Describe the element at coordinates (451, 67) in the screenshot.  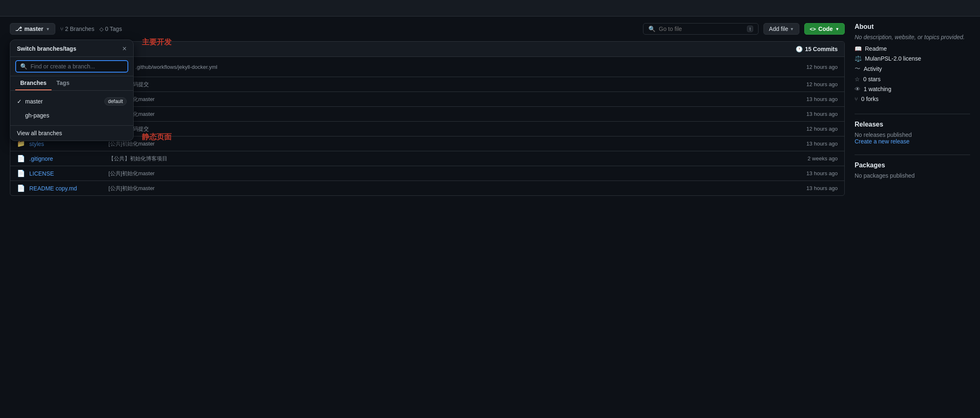
I see `file-commit-msg: Delete .github/workflows/jekyll-docker.y…` at that location.